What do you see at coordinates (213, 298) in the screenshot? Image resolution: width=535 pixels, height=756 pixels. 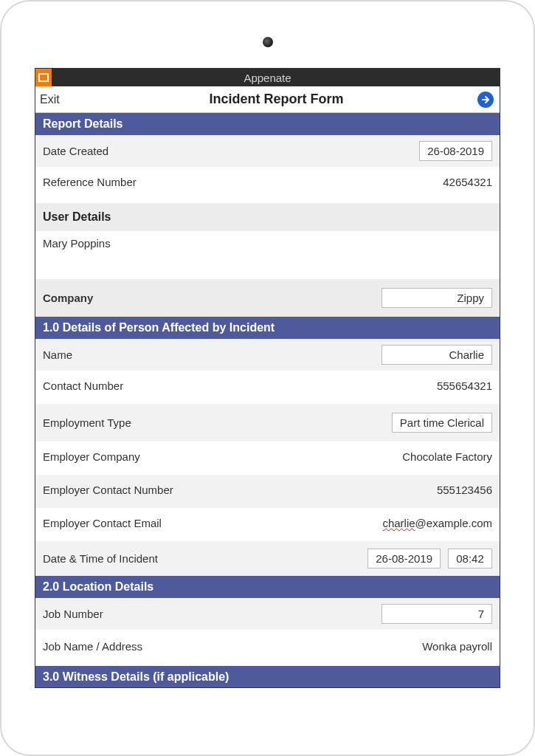 I see `label-company: Company` at bounding box center [213, 298].